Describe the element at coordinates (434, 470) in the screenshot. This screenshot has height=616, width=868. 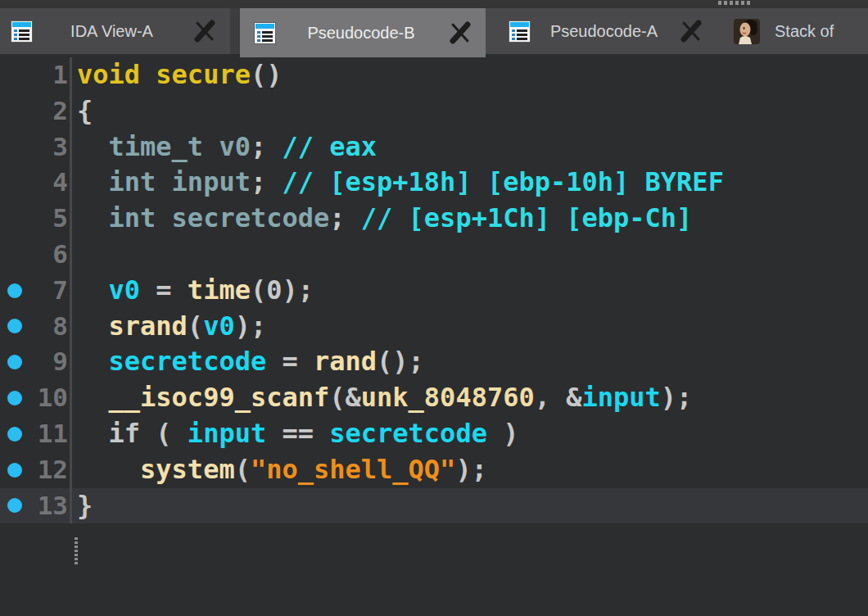
I see `code-line: 12 system("no_shell_QQ");` at that location.